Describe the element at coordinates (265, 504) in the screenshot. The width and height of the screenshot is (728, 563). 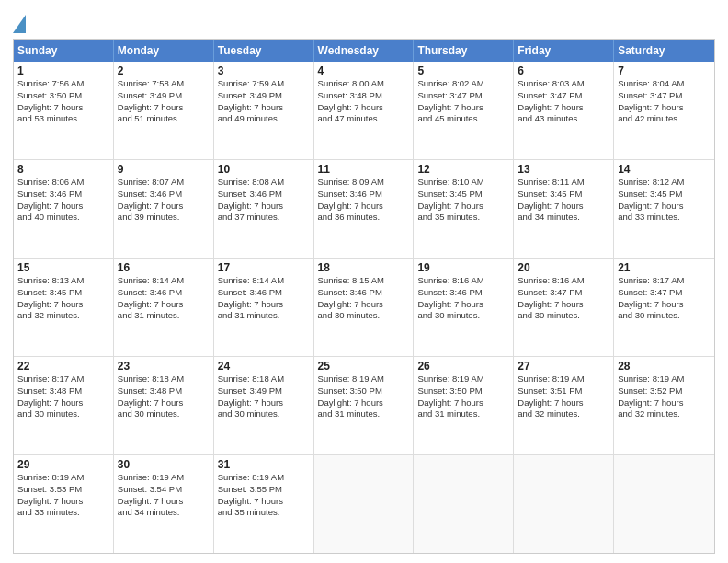
I see `cal-cell: 31Sunrise: 8:19 AMSunset: 3:55 PMDayligh…` at that location.